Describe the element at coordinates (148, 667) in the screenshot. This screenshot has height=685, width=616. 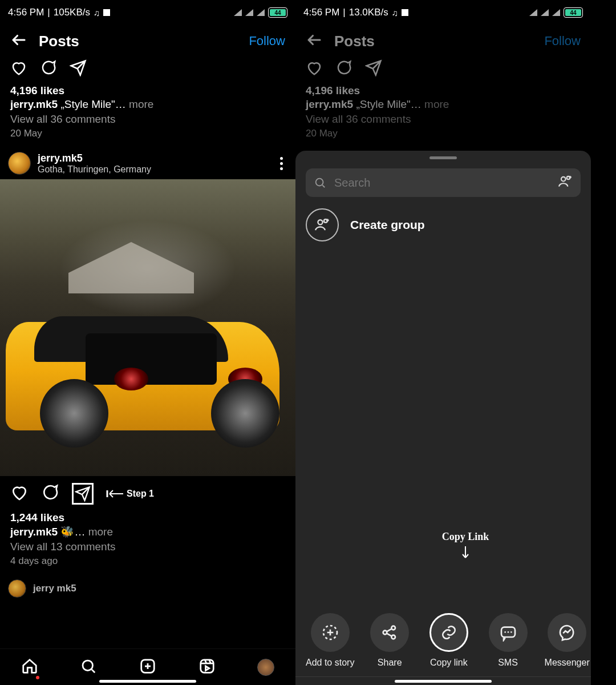
I see `nav-create-icon` at that location.